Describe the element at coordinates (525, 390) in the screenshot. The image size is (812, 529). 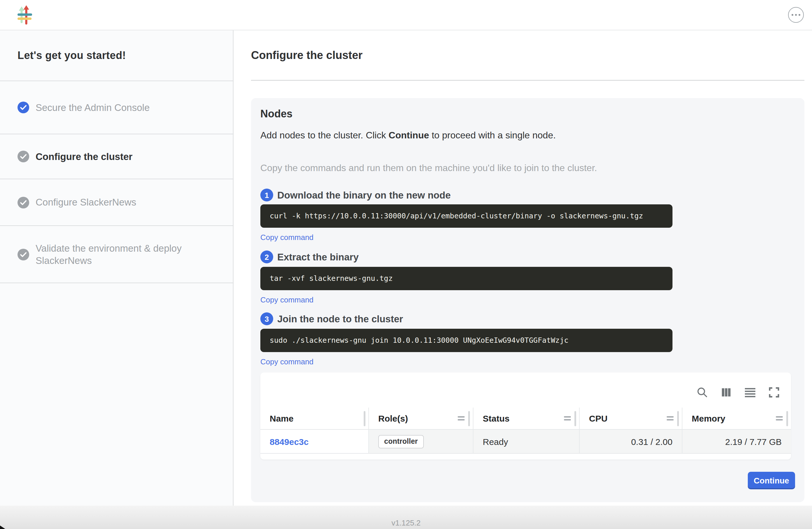
I see `table-toolbar` at that location.